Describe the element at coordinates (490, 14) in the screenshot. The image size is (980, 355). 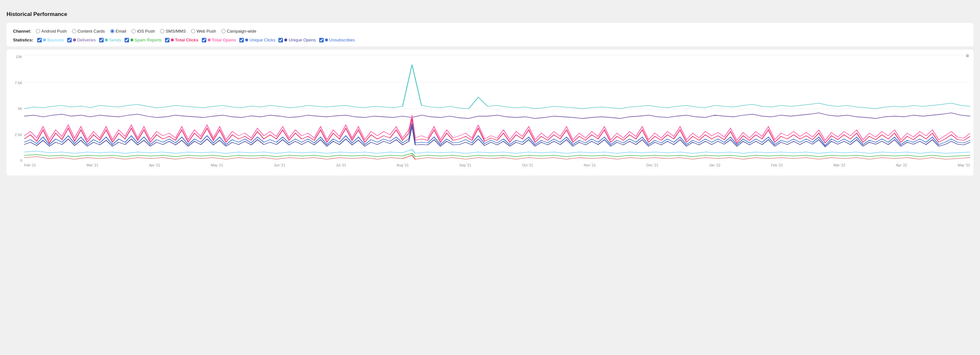
I see `page-title: Historical Performance` at that location.